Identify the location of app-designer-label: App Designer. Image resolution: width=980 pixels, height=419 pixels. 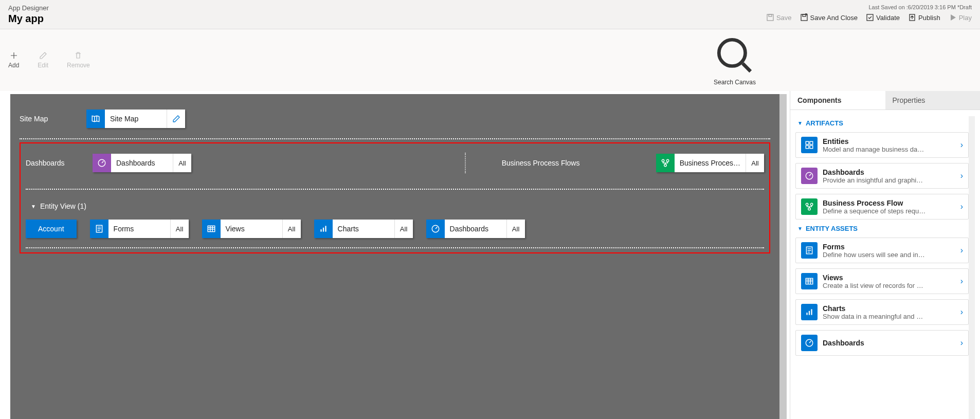
(29, 8).